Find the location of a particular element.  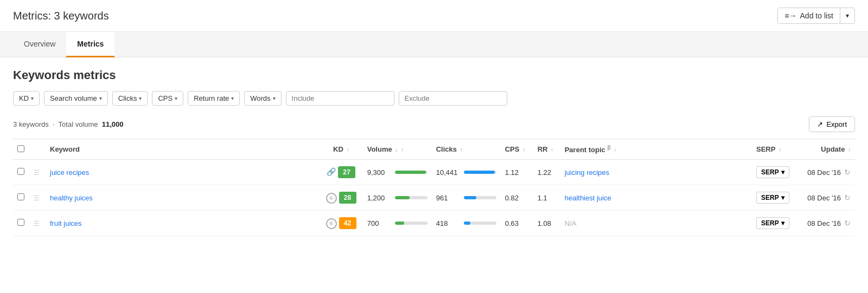

filter-kd-label: KD is located at coordinates (24, 99).